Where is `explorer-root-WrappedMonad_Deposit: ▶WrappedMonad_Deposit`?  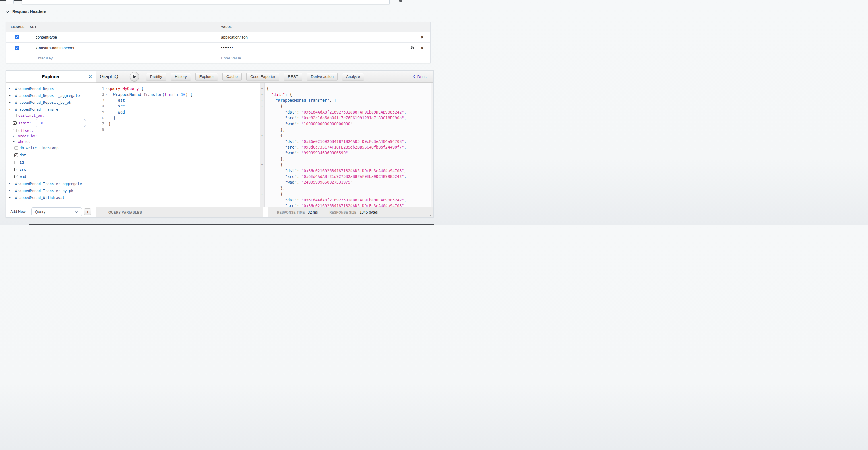 explorer-root-WrappedMonad_Deposit: ▶WrappedMonad_Deposit is located at coordinates (51, 88).